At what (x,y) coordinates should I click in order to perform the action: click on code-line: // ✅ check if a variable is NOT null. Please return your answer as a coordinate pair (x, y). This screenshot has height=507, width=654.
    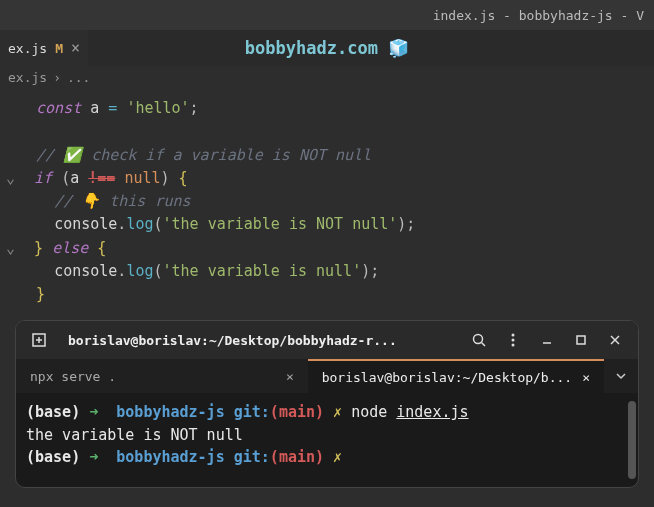
    Looking at the image, I should click on (327, 156).